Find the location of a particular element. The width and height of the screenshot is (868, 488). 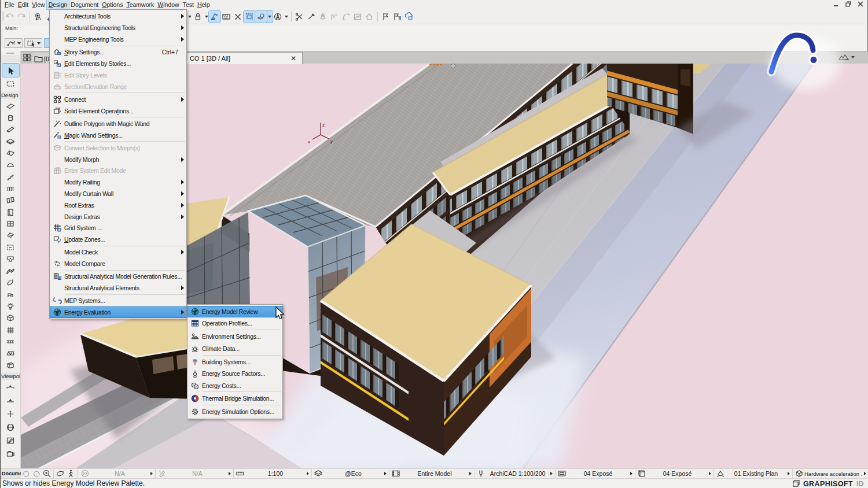

submenu-item-energy-model-review: Energy Model Review is located at coordinates (235, 312).